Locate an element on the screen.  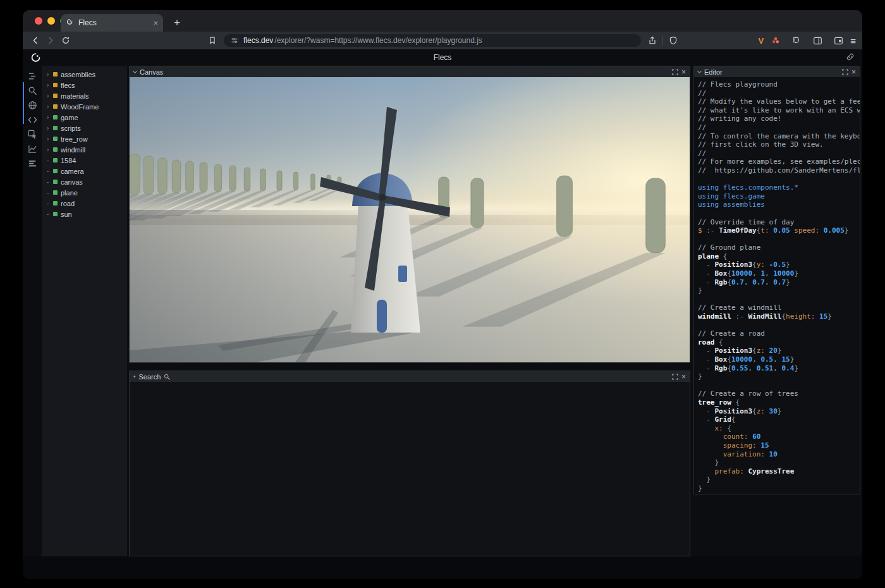
tree-item: - 1584 is located at coordinates (85, 161).